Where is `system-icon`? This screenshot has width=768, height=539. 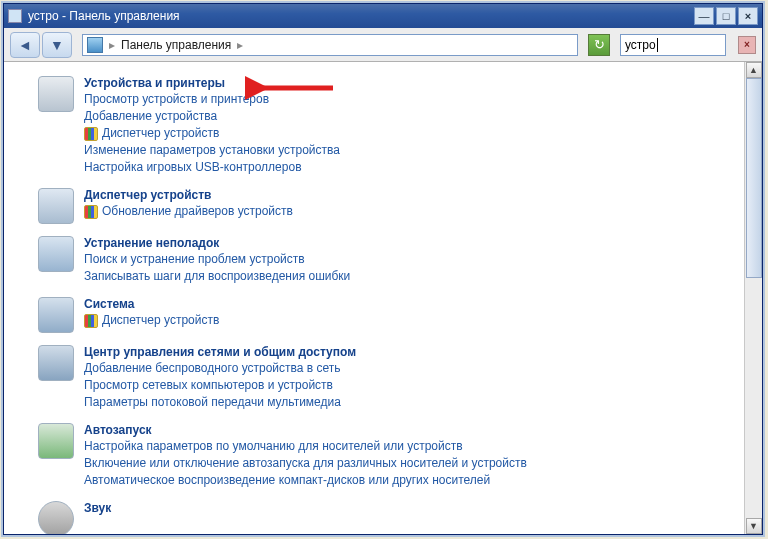 system-icon is located at coordinates (56, 315).